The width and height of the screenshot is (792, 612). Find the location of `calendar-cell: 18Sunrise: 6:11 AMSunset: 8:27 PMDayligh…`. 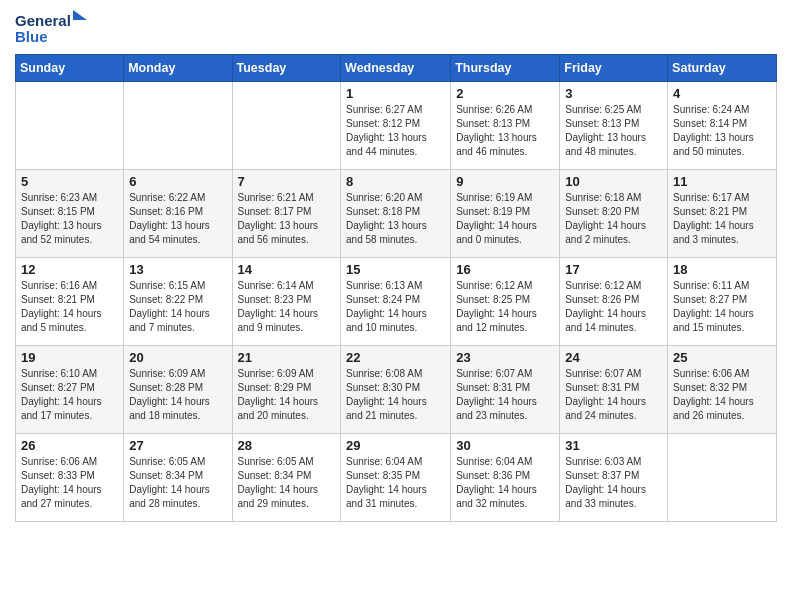

calendar-cell: 18Sunrise: 6:11 AMSunset: 8:27 PMDayligh… is located at coordinates (722, 302).